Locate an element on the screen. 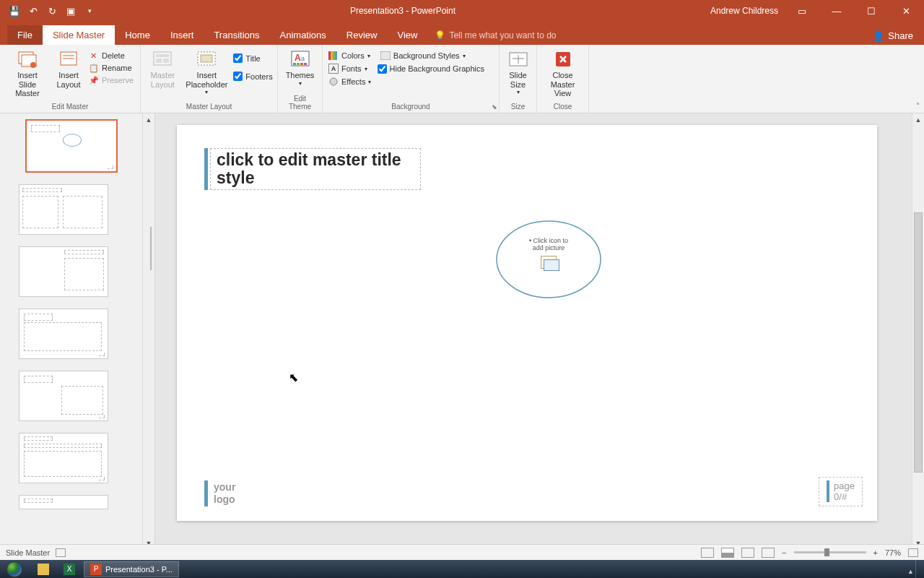 Image resolution: width=924 pixels, height=578 pixels. slide-size-button: Slide Size▾ is located at coordinates (518, 72).